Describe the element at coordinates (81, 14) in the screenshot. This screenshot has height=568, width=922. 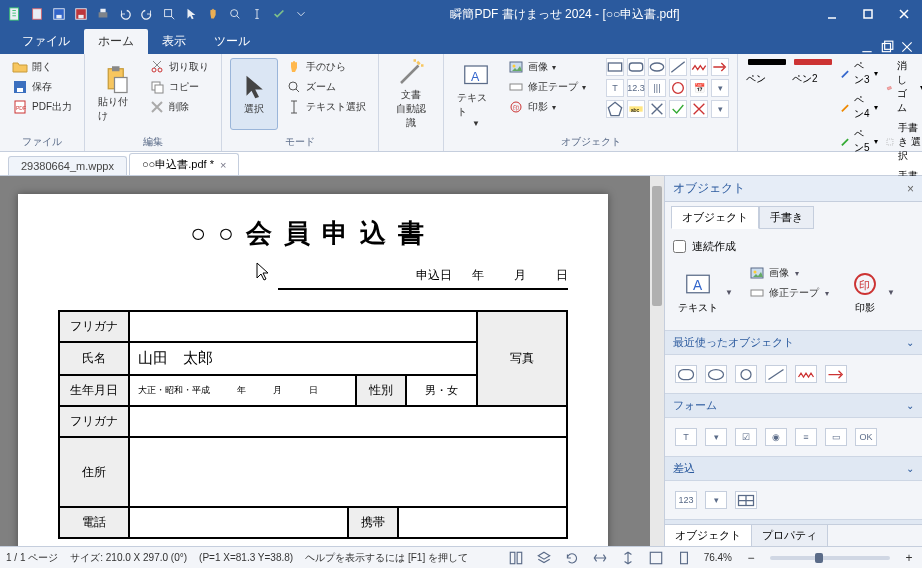
I see `save-as-icon` at that location.